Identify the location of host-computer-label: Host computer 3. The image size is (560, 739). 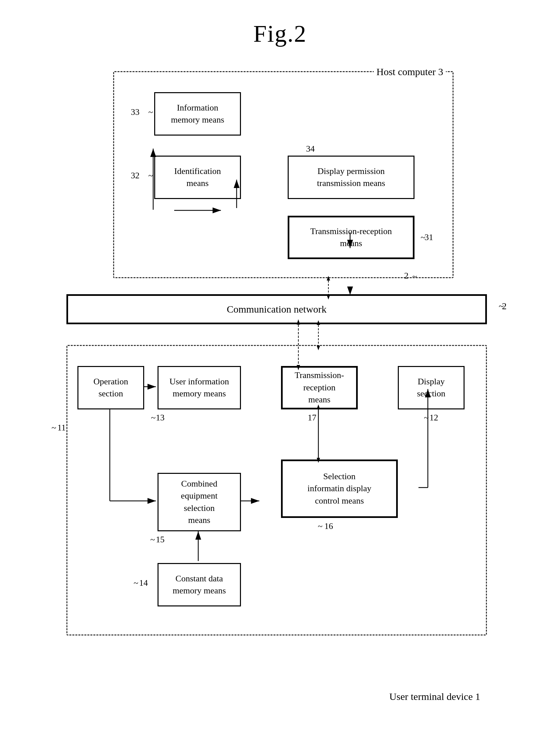
(410, 72).